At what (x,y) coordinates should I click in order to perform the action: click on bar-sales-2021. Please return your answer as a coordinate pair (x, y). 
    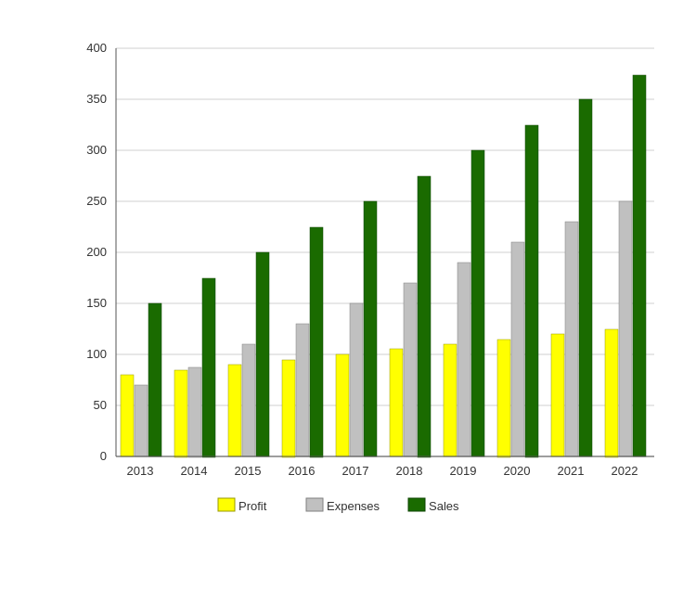
    Looking at the image, I should click on (586, 278).